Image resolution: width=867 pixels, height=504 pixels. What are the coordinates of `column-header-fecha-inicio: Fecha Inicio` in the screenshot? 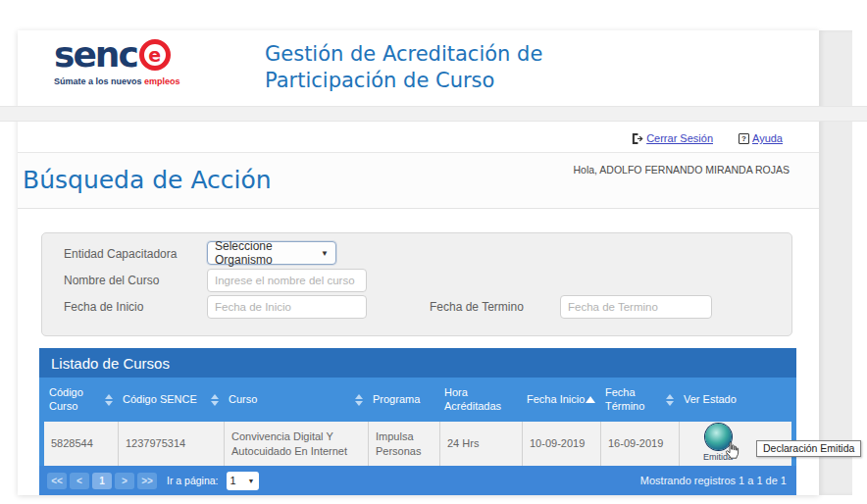 It's located at (561, 400).